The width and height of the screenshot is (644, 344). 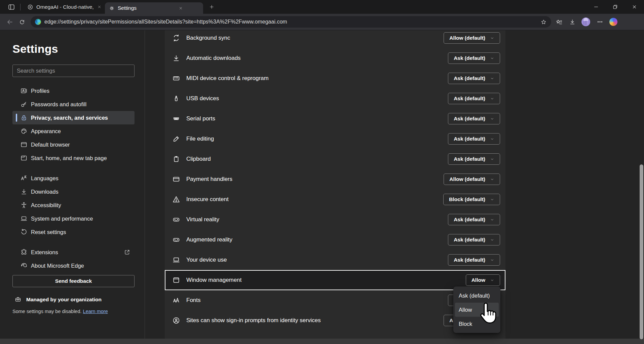 I want to click on permission-dropdown-button: Block (default), so click(x=471, y=199).